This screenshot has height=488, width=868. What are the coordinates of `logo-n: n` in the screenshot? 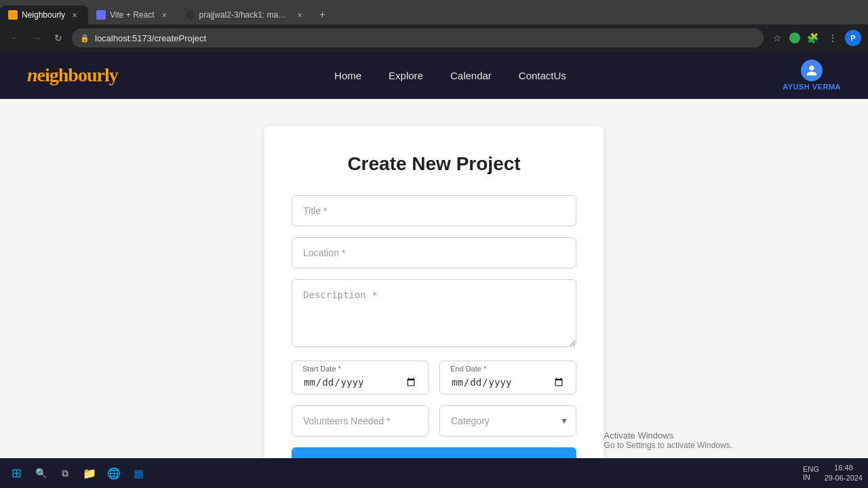 It's located at (33, 75).